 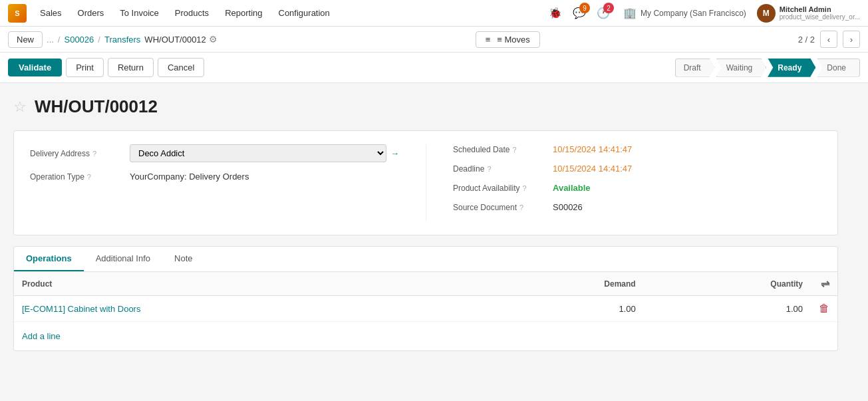 What do you see at coordinates (123, 259) in the screenshot?
I see `tab-additional-info: Additional Info` at bounding box center [123, 259].